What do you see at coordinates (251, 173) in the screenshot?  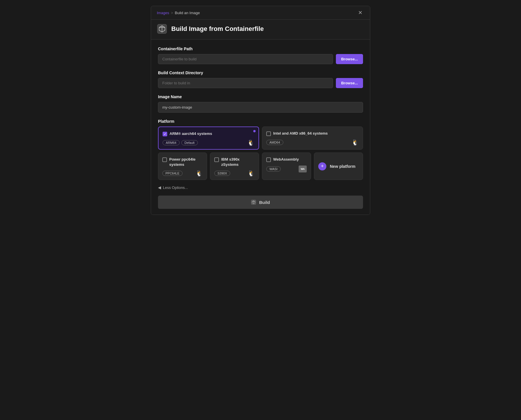 I see `linux-icon-s390x: 🐧` at bounding box center [251, 173].